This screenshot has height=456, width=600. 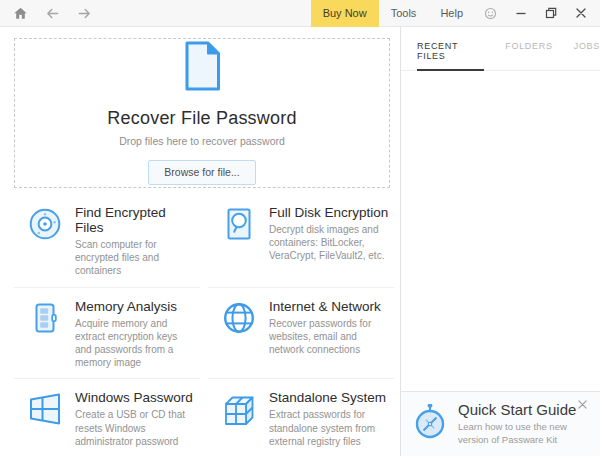 I want to click on feature-description: Recover passwords for websites, email an…, so click(x=329, y=337).